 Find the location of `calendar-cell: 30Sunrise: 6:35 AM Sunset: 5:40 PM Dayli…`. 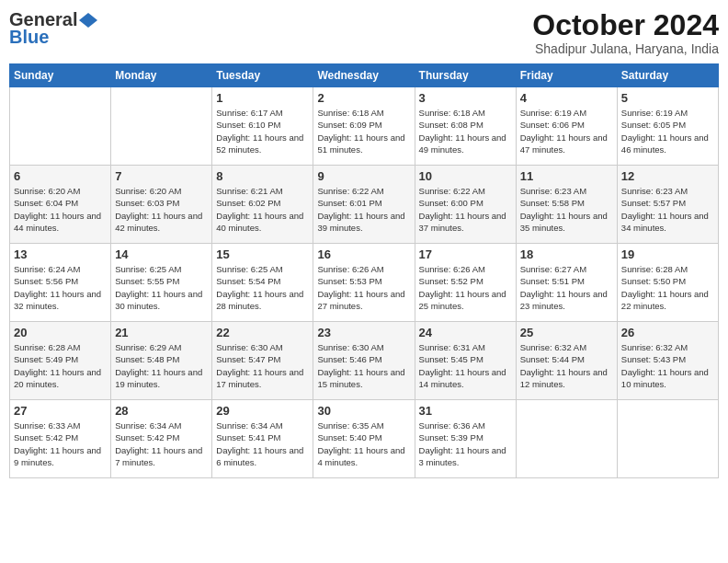

calendar-cell: 30Sunrise: 6:35 AM Sunset: 5:40 PM Dayli… is located at coordinates (364, 440).